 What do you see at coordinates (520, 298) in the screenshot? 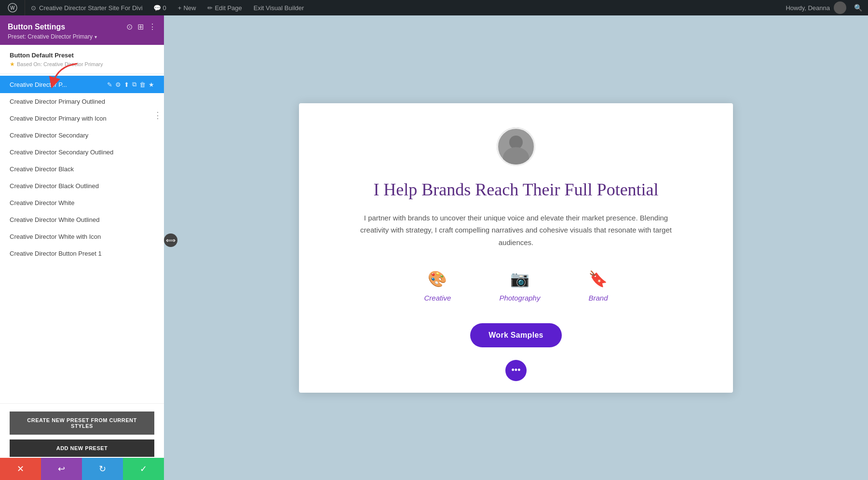
I see `photography-label: Photography` at bounding box center [520, 298].